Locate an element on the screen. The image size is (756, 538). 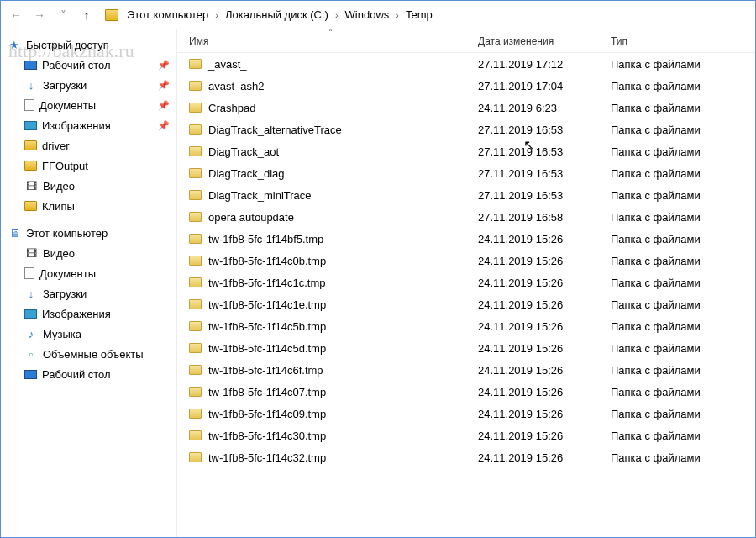
file-row: tw-1fb8-5fc-1f14c32.tmp24.11.2019 15:26П… is located at coordinates (466, 457).